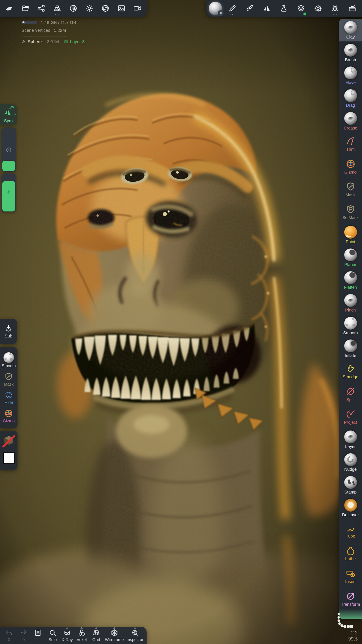  Describe the element at coordinates (350, 326) in the screenshot. I see `tool-smooth: Smooth` at that location.